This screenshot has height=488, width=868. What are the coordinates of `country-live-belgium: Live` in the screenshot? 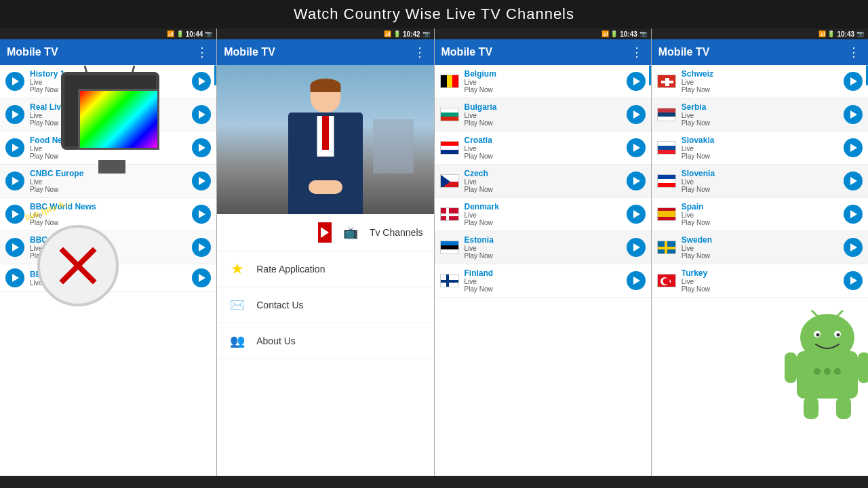 It's located at (542, 83).